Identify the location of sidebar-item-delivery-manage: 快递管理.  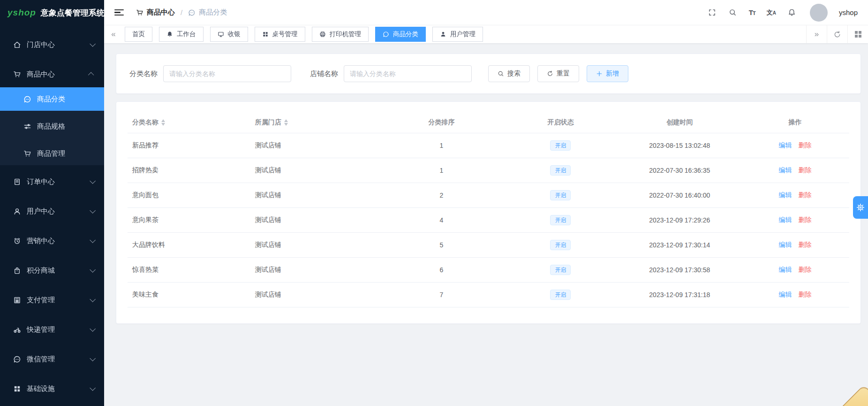
(52, 329).